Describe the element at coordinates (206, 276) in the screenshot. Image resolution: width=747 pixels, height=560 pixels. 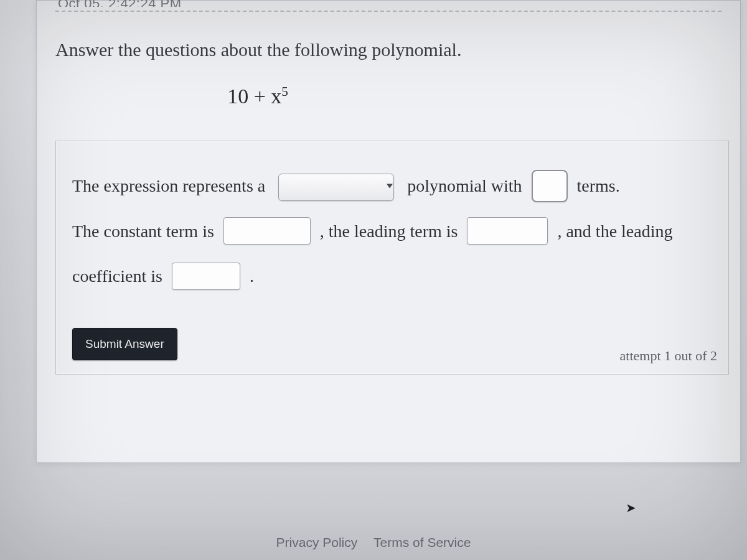
I see `leading-coef-input` at that location.